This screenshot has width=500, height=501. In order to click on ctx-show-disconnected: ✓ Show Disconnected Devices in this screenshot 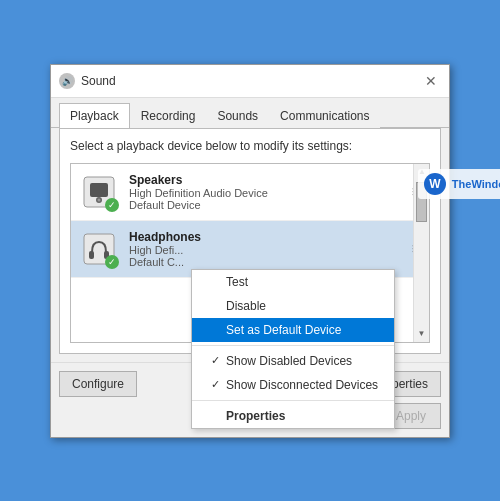, I will do `click(293, 385)`.